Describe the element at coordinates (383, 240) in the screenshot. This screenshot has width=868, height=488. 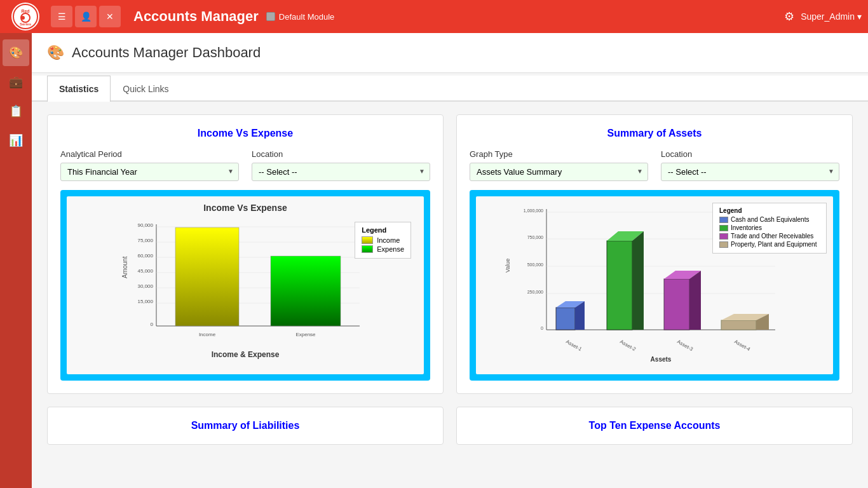
I see `legend-income-item: Income` at that location.